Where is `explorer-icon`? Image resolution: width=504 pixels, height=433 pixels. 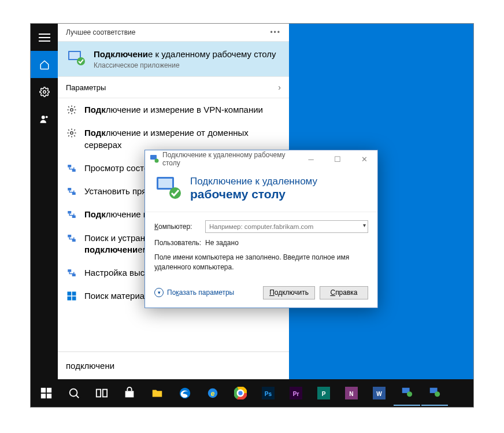 explorer-icon is located at coordinates (157, 393).